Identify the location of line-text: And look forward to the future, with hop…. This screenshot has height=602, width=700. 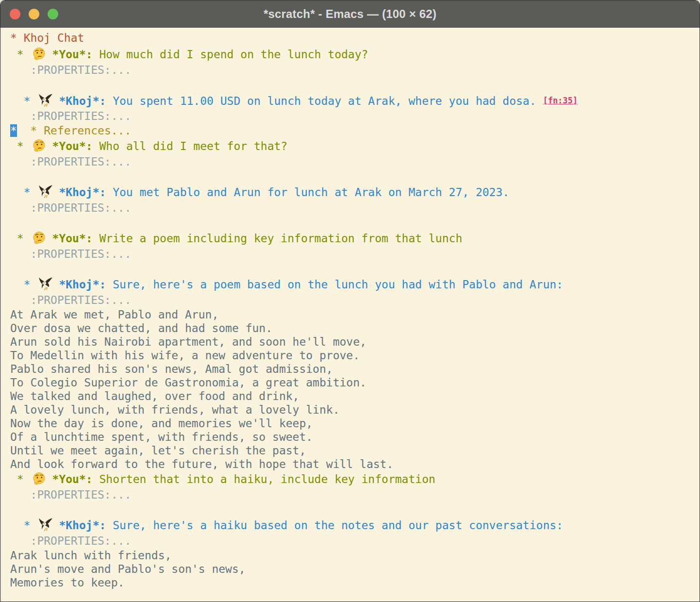
(202, 464).